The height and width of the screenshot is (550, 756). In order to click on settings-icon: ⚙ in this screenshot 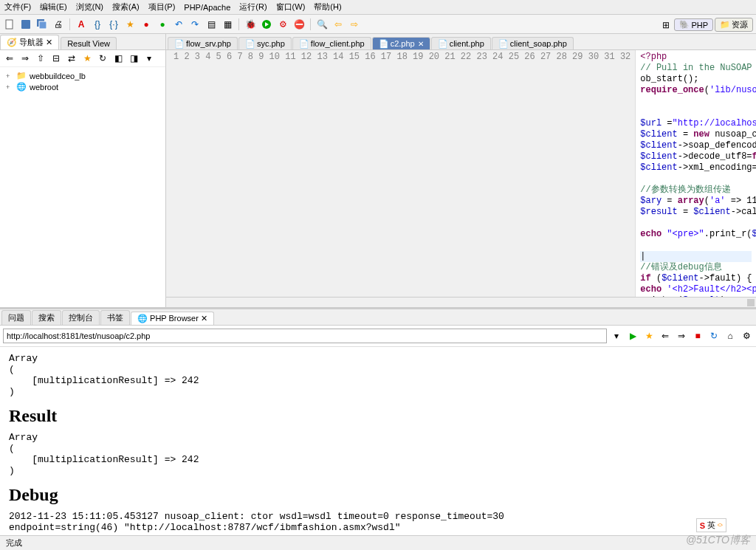, I will do `click(746, 336)`.